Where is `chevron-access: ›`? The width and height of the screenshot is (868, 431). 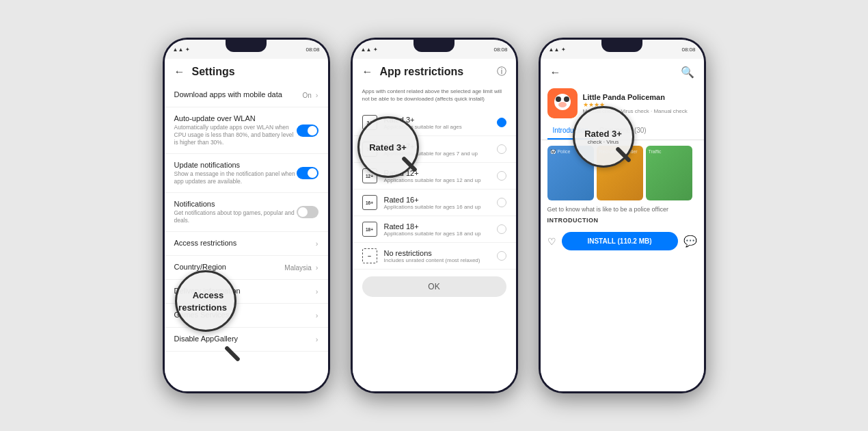
chevron-access: › is located at coordinates (317, 244).